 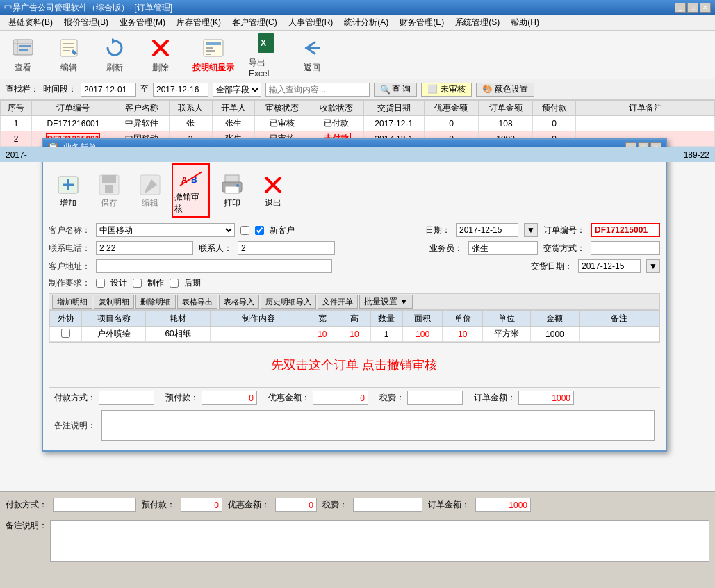 What do you see at coordinates (354, 192) in the screenshot?
I see `modal-toolbar: 增加 保存` at bounding box center [354, 192].